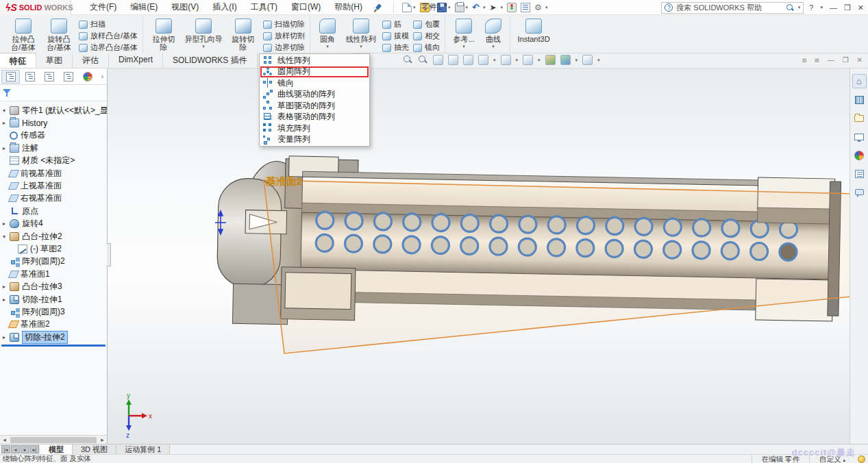  I want to click on swept-boss-button: 扫描, so click(108, 25).